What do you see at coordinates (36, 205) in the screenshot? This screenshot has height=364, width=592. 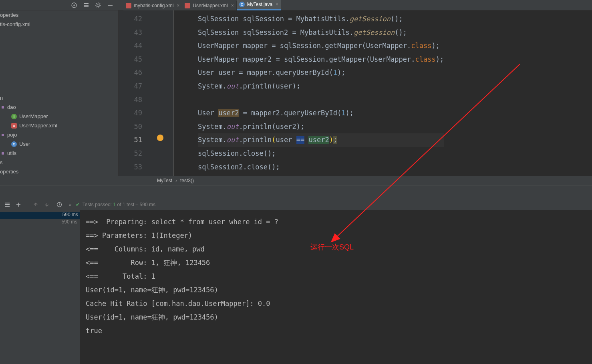 I see `up-icon` at bounding box center [36, 205].